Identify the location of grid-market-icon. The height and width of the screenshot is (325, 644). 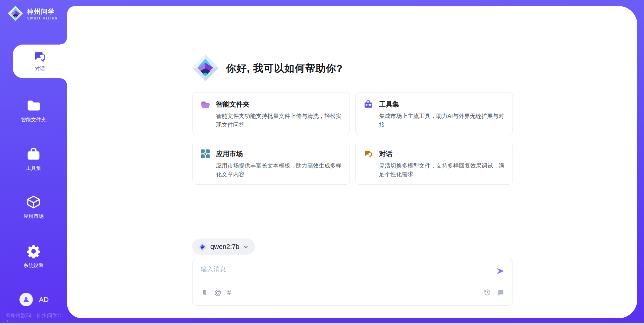
(206, 154).